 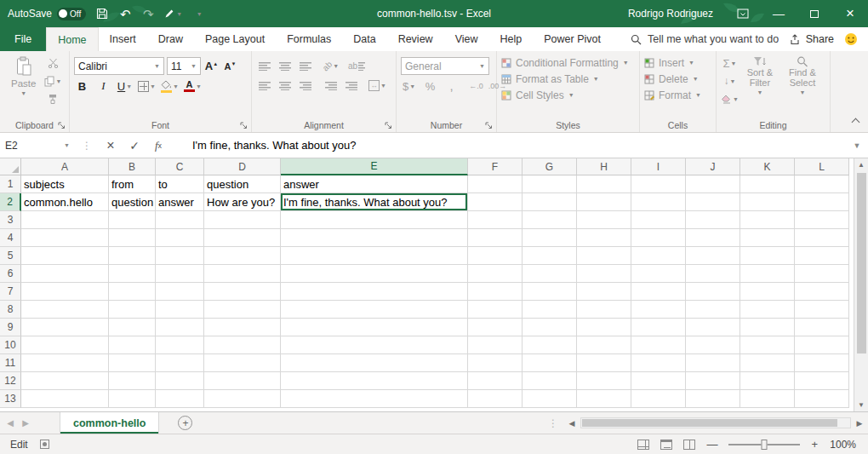 I want to click on row-header-7: 7, so click(x=10, y=291).